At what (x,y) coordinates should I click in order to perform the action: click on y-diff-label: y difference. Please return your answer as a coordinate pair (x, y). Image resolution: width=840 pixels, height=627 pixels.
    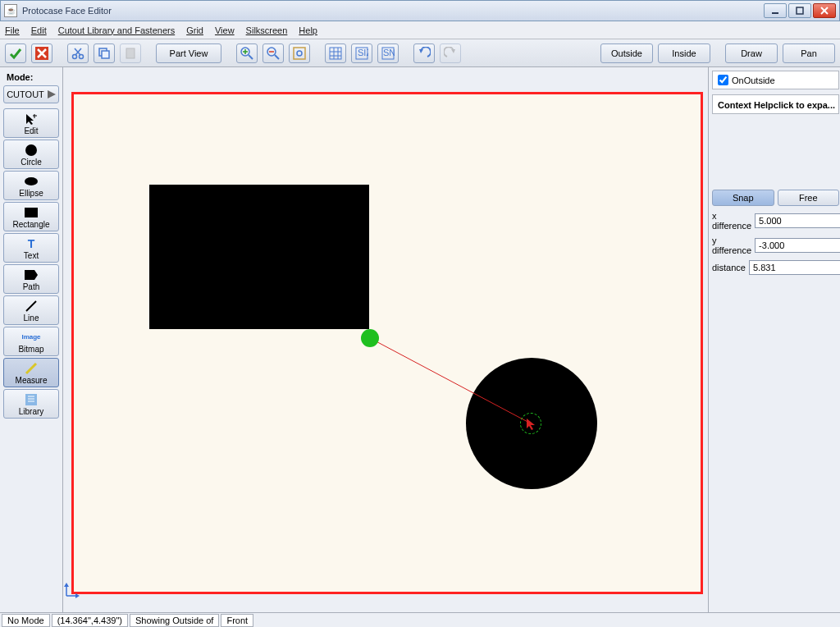
    Looking at the image, I should click on (732, 245).